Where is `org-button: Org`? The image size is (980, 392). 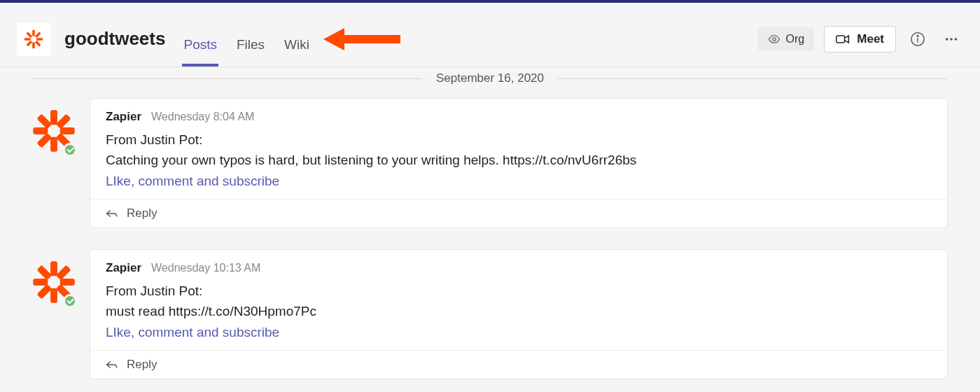
org-button: Org is located at coordinates (787, 39).